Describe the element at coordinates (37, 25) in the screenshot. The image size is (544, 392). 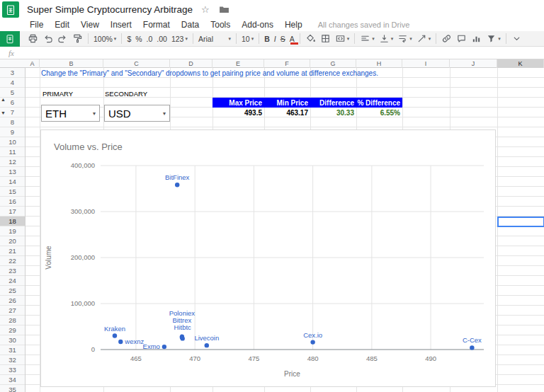
I see `menu-file: File` at that location.